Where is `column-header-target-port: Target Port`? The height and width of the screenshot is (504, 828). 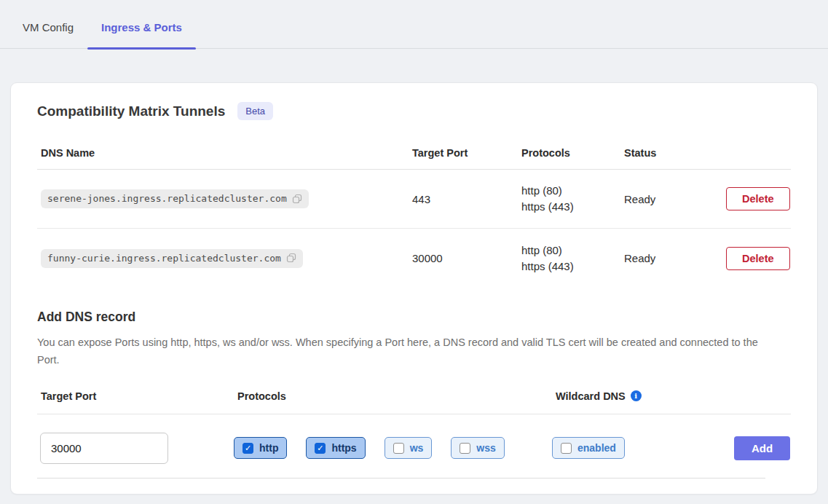
column-header-target-port: Target Port is located at coordinates (463, 153).